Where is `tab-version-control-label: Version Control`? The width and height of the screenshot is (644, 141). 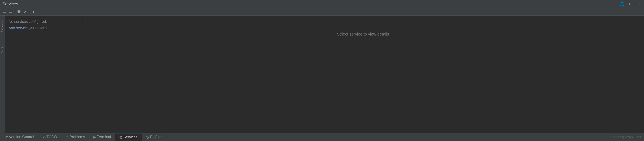
tab-version-control-label: Version Control is located at coordinates (22, 137).